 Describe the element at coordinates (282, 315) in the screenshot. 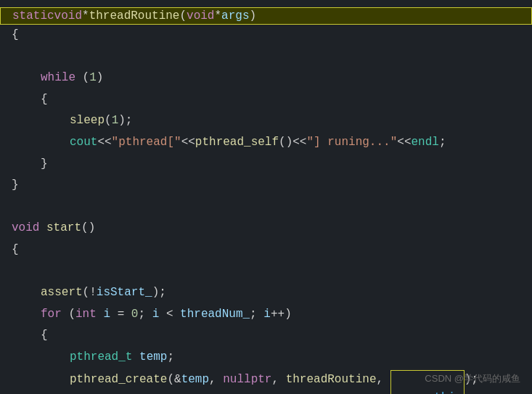

I see `incr: ++)` at that location.